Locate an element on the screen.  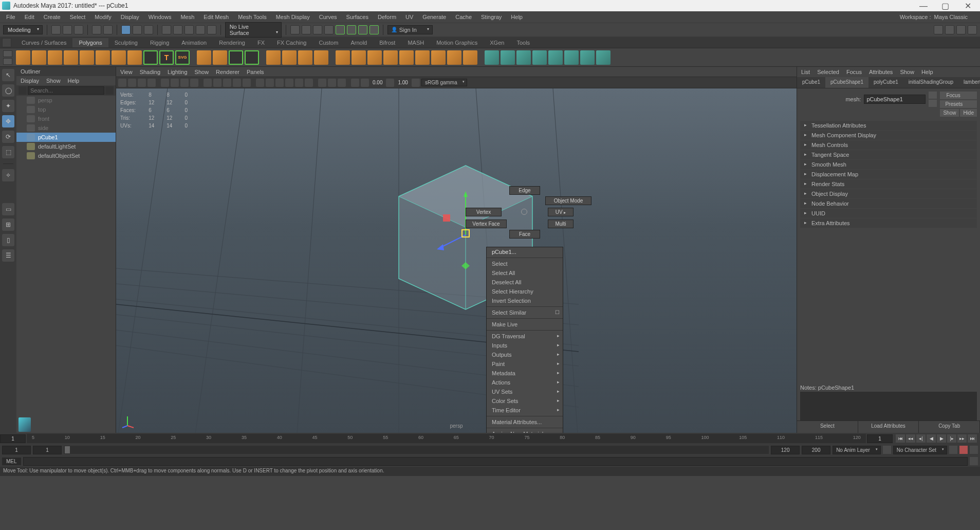
context-assign-new-material-: Assign New Material... is located at coordinates (525, 431).